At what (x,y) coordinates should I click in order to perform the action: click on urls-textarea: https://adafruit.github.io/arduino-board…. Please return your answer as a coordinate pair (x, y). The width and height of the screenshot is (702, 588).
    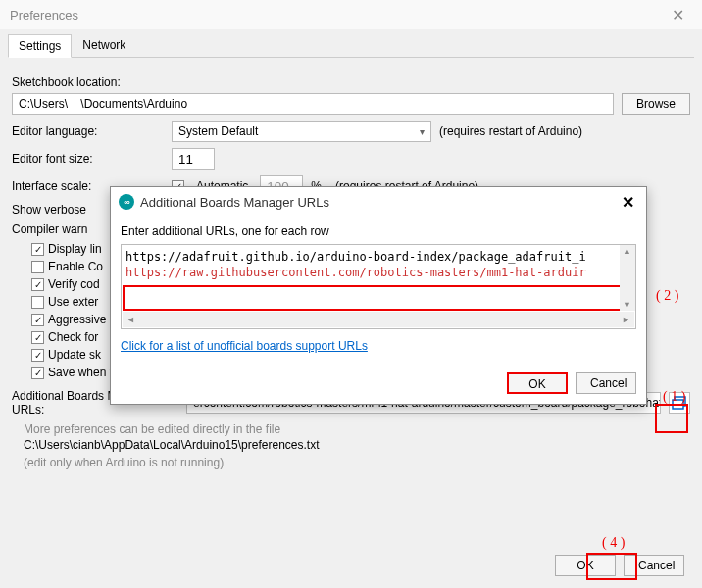
    Looking at the image, I should click on (378, 286).